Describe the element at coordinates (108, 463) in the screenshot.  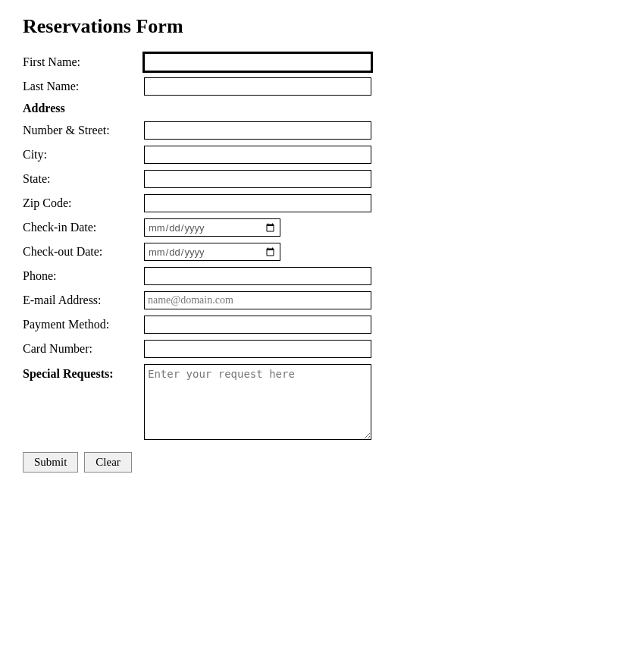
I see `clear-button: Clear` at that location.